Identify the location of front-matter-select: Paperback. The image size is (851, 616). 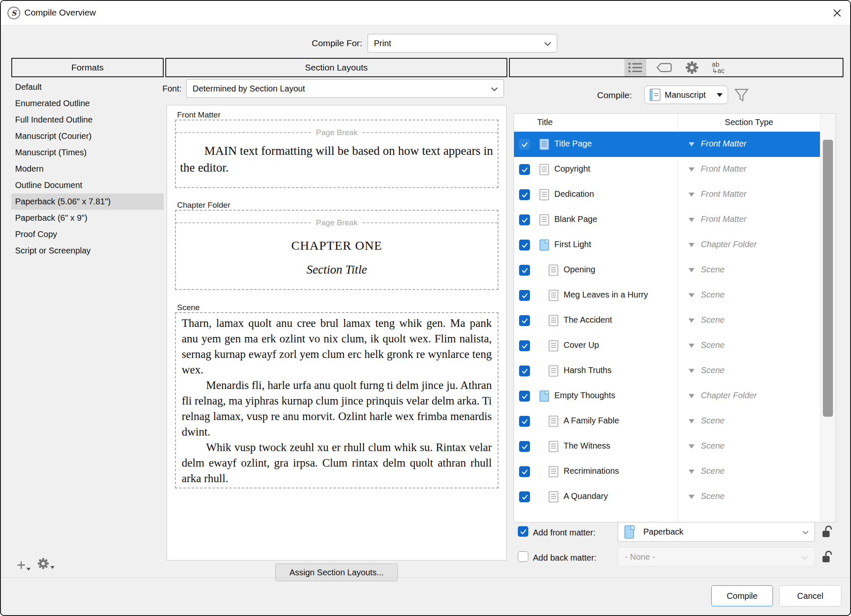
(716, 532).